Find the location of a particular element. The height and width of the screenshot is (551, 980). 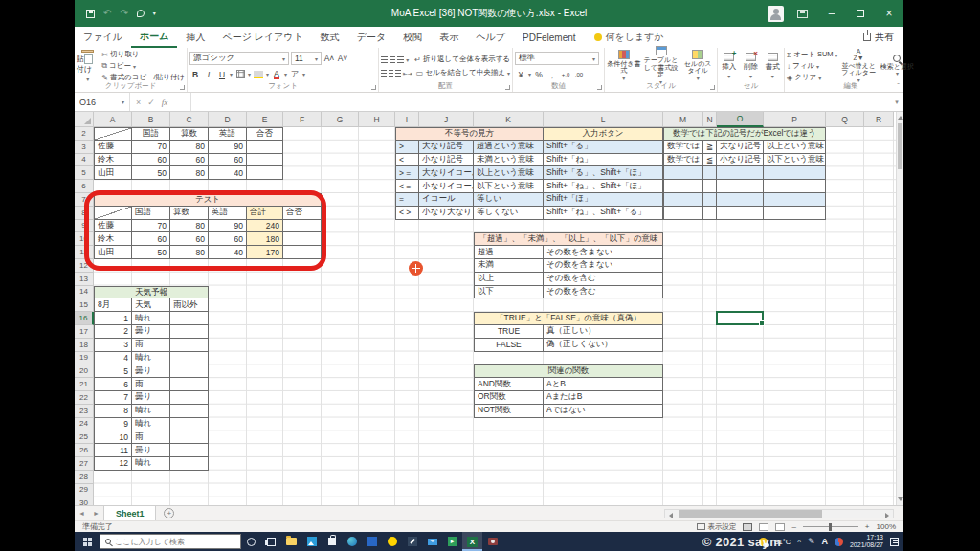

conditional-formatting-button: 条件付き書式 ▾ is located at coordinates (624, 67).